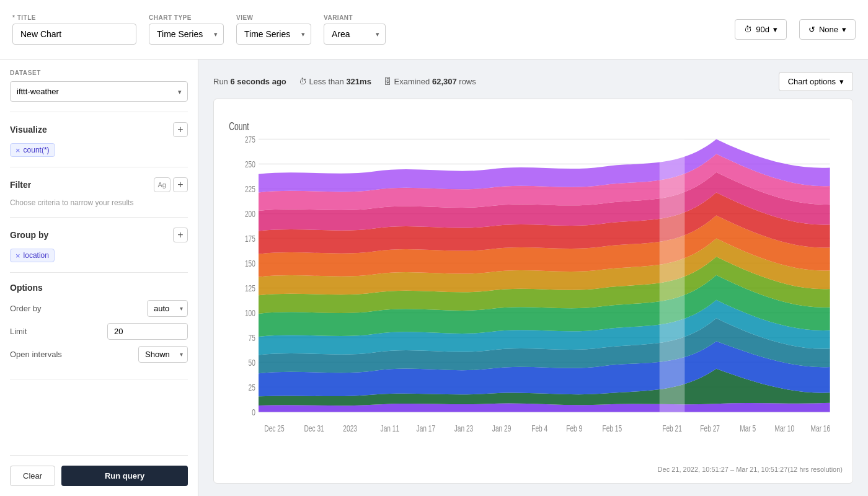 The image size is (868, 496). I want to click on filter-title: Filter, so click(20, 185).